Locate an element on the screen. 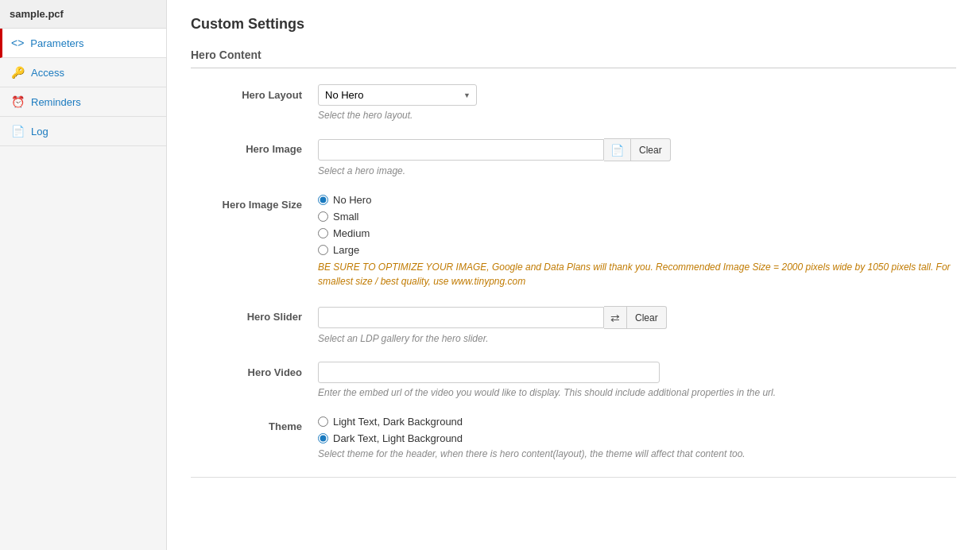 The image size is (980, 550). hero-image-input-row: 📄 Clear is located at coordinates (637, 149).